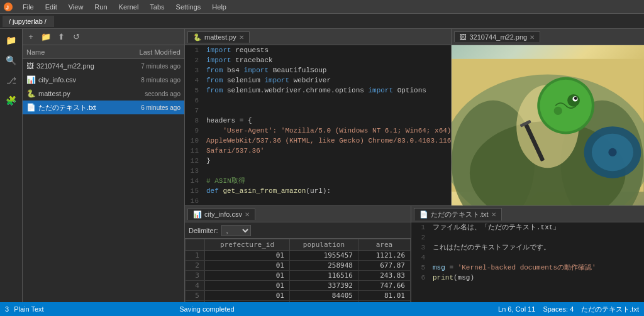 This screenshot has height=316, width=644. What do you see at coordinates (384, 245) in the screenshot?
I see `csv-col-area: area` at bounding box center [384, 245].